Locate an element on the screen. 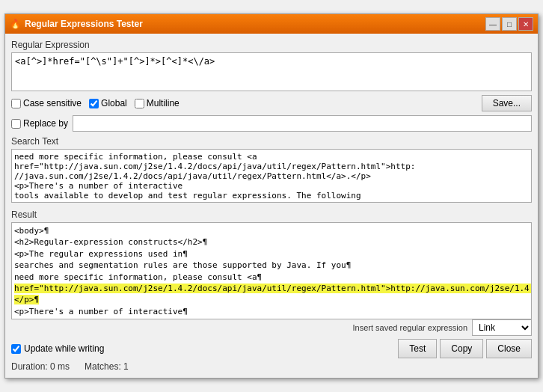 The width and height of the screenshot is (543, 392). window-icon: 🔥 is located at coordinates (15, 24).